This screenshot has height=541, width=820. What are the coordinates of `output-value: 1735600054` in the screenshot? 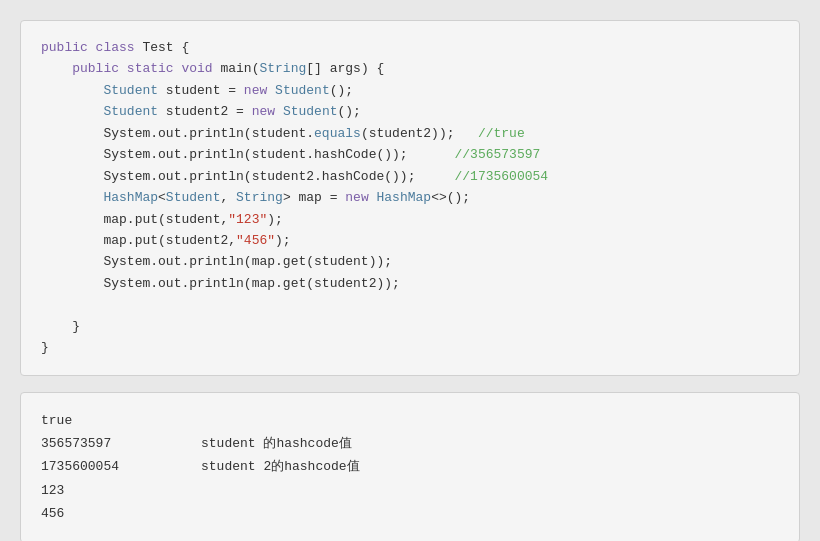 It's located at (121, 466).